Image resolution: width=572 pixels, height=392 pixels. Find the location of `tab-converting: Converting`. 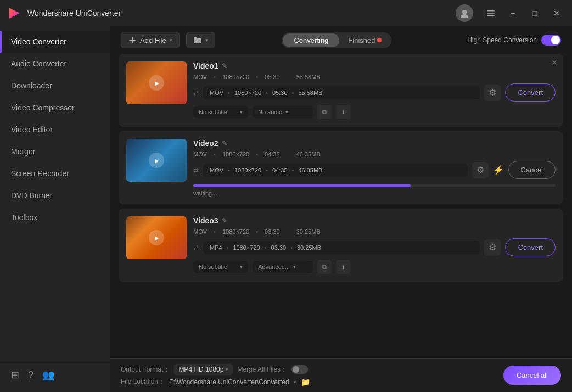

tab-converting: Converting is located at coordinates (311, 41).